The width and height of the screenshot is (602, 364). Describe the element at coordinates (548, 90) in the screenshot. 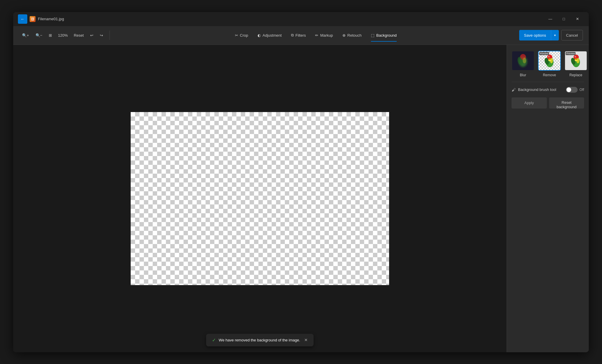

I see `brush-tool-row: 🖌 Background brush tool Off` at that location.